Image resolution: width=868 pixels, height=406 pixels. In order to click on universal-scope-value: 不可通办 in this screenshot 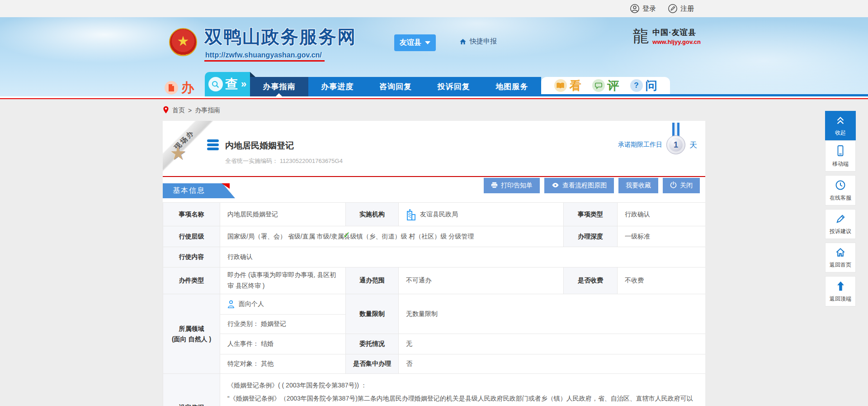, I will do `click(481, 281)`.